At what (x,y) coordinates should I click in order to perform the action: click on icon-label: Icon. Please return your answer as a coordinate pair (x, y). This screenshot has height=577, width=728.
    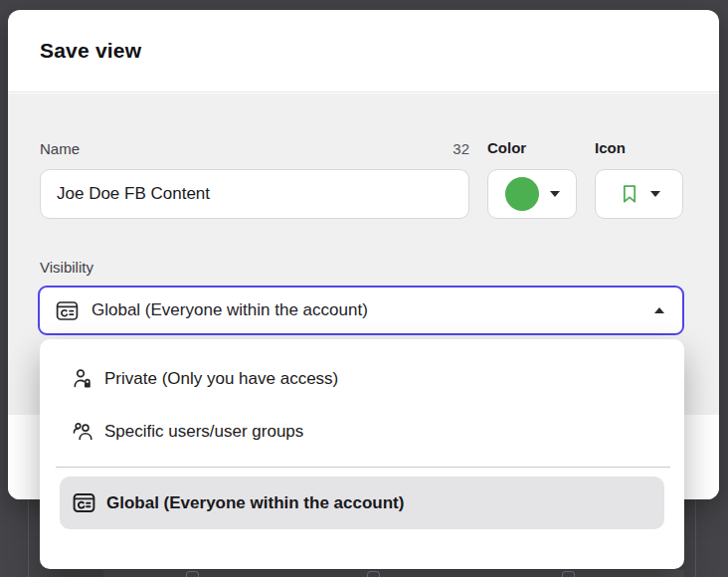
    Looking at the image, I should click on (611, 147).